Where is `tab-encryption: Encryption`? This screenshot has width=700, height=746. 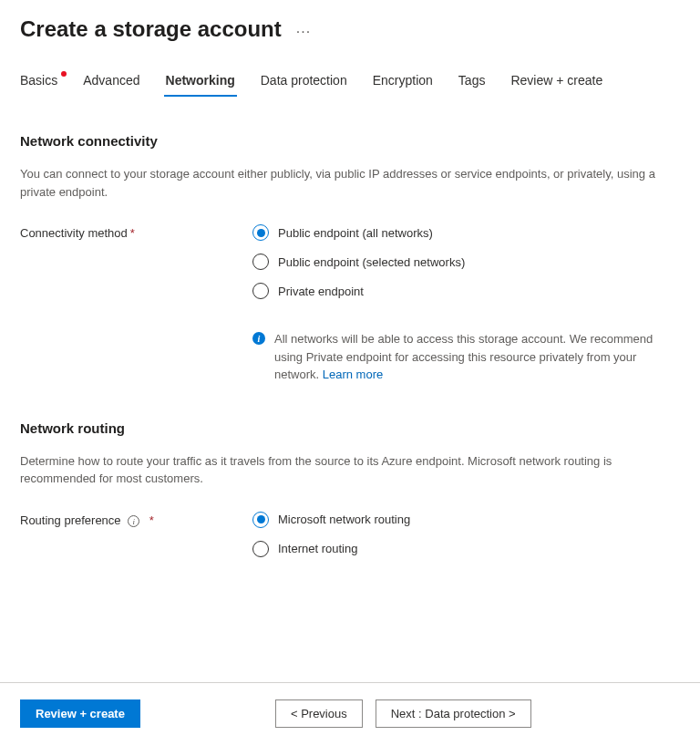
tab-encryption: Encryption is located at coordinates (403, 83).